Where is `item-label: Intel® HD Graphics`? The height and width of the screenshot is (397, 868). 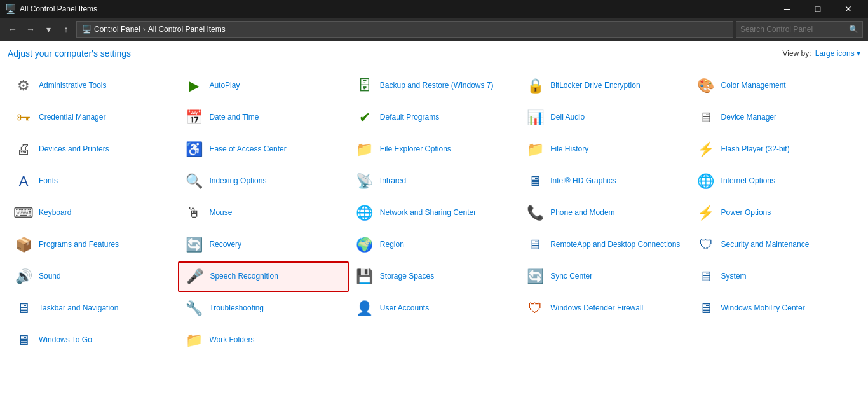 item-label: Intel® HD Graphics is located at coordinates (583, 181).